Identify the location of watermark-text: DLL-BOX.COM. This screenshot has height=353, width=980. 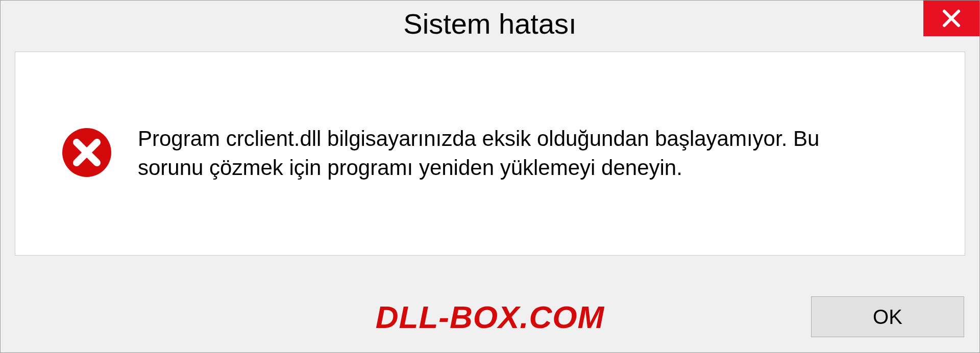
(490, 317).